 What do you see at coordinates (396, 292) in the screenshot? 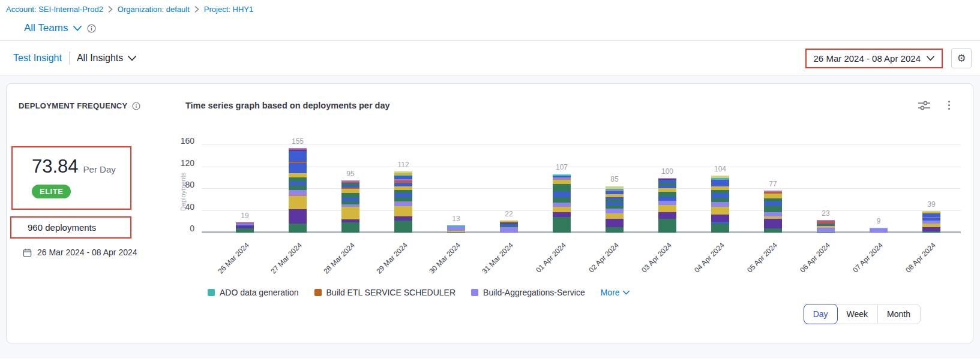
I see `legend-items: ADO data generationBuild ETL SERVICE SCH…` at bounding box center [396, 292].